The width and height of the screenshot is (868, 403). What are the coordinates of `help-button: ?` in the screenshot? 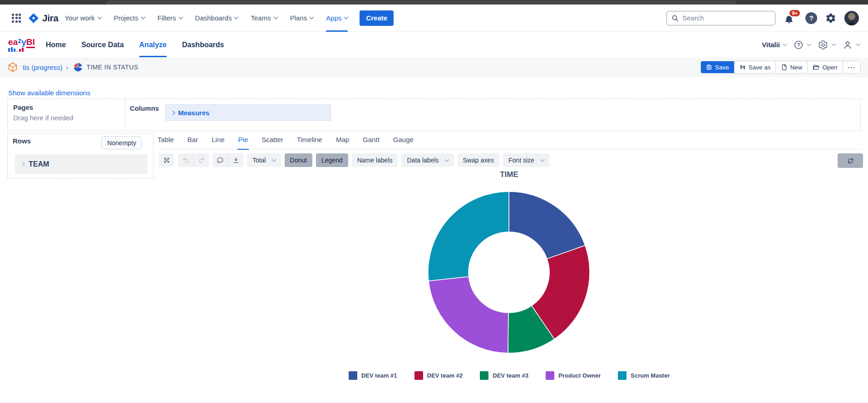 It's located at (811, 18).